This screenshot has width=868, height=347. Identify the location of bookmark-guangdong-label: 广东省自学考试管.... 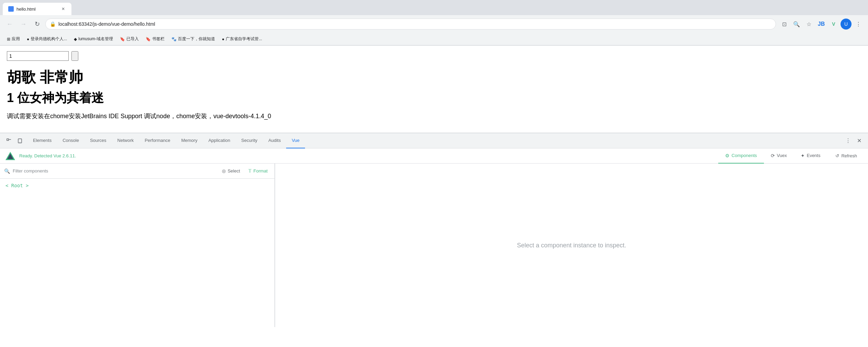
(244, 39).